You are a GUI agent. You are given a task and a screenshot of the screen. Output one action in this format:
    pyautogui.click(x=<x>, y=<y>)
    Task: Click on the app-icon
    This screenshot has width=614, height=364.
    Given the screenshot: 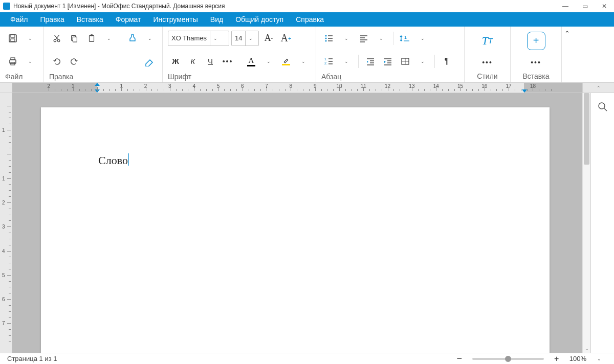 What is the action you would take?
    pyautogui.click(x=7, y=6)
    